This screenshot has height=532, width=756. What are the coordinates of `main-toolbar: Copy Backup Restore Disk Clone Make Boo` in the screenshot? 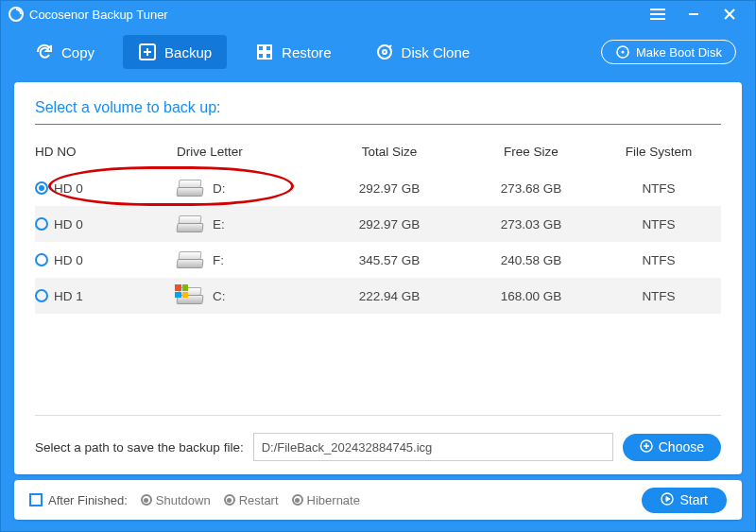 It's located at (378, 52).